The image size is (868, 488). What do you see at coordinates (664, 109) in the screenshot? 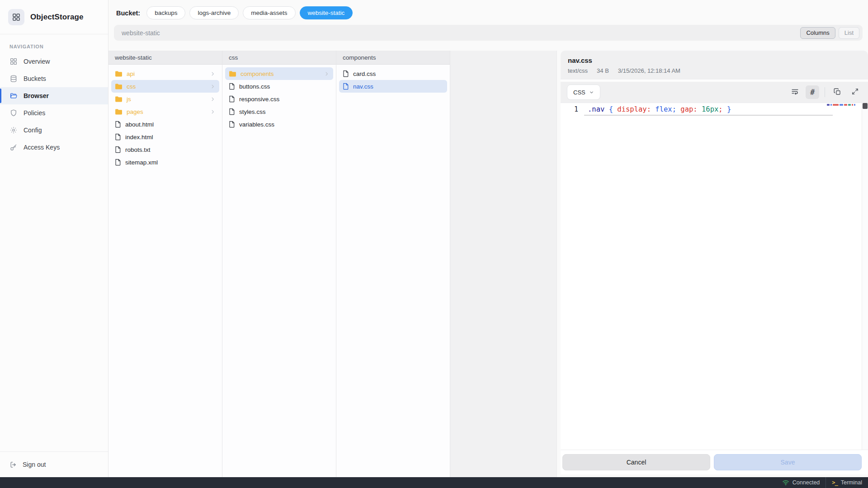
I see `code-token: flex;` at bounding box center [664, 109].